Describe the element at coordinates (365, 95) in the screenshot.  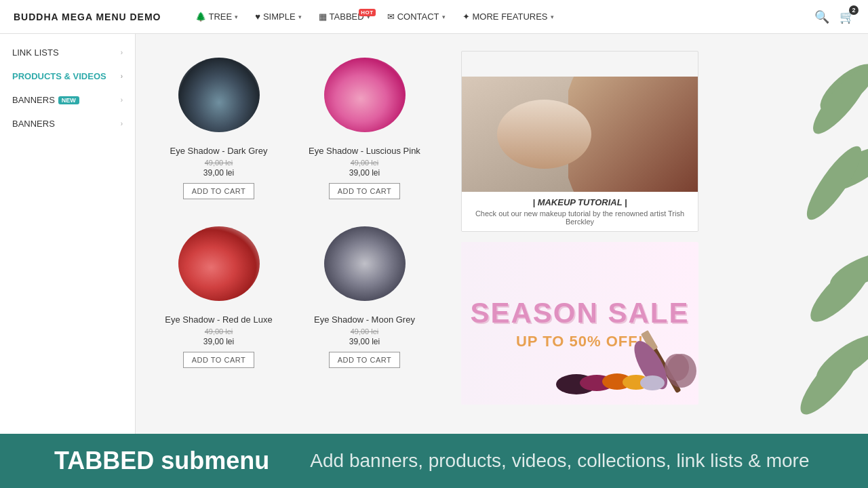
I see `product-image-pink` at that location.